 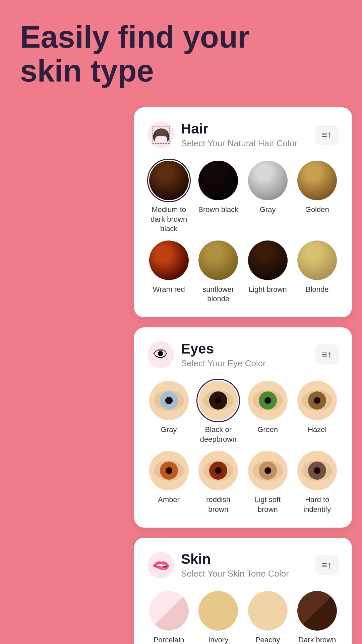 What do you see at coordinates (219, 197) in the screenshot?
I see `hair-color-brown-black: Brown black` at bounding box center [219, 197].